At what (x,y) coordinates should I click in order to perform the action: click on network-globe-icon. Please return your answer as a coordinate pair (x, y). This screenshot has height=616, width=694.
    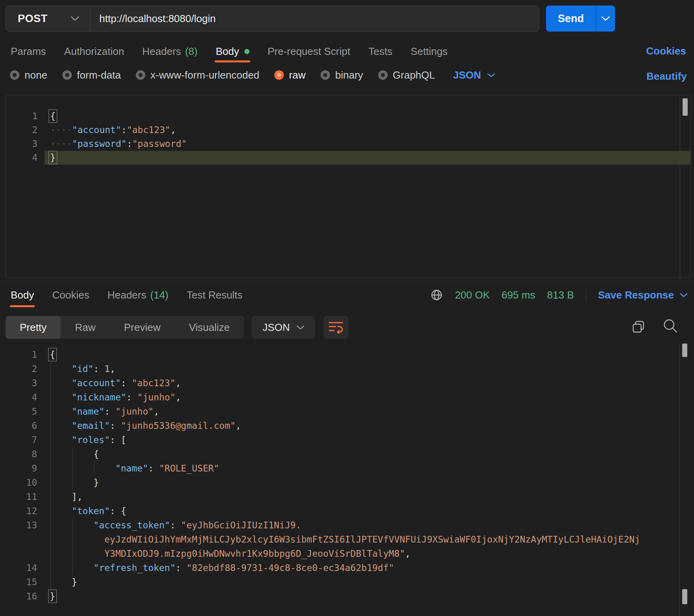
    Looking at the image, I should click on (437, 295).